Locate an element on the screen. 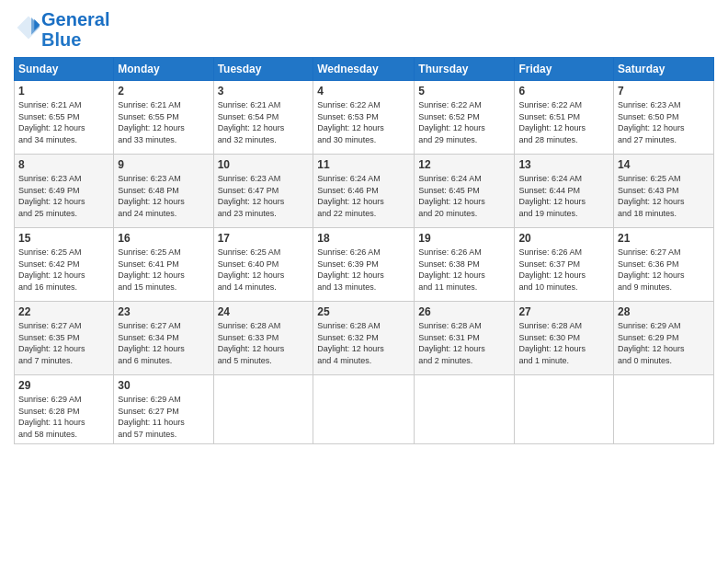 Image resolution: width=728 pixels, height=563 pixels. weekday-header-friday: Friday is located at coordinates (564, 70).